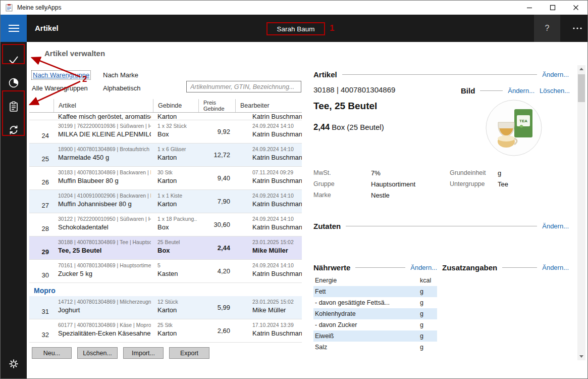  I want to click on more-button, so click(577, 28).